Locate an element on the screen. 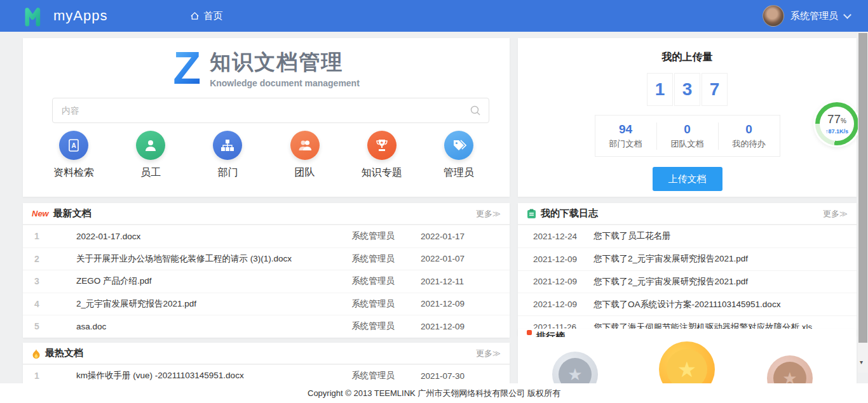 This screenshot has width=868, height=403. upload-speed-widget: 77% ↑87.1K/s is located at coordinates (837, 124).